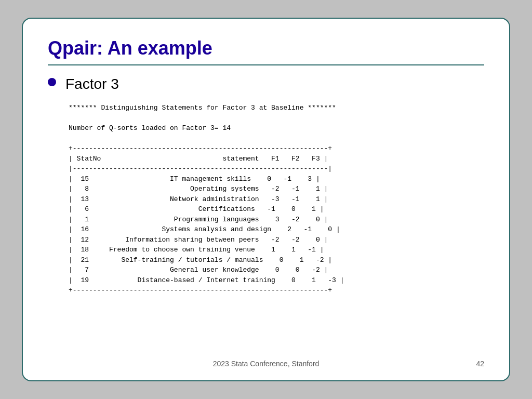  Describe the element at coordinates (92, 84) in the screenshot. I see `bullet-text-factor3: Factor 3` at that location.